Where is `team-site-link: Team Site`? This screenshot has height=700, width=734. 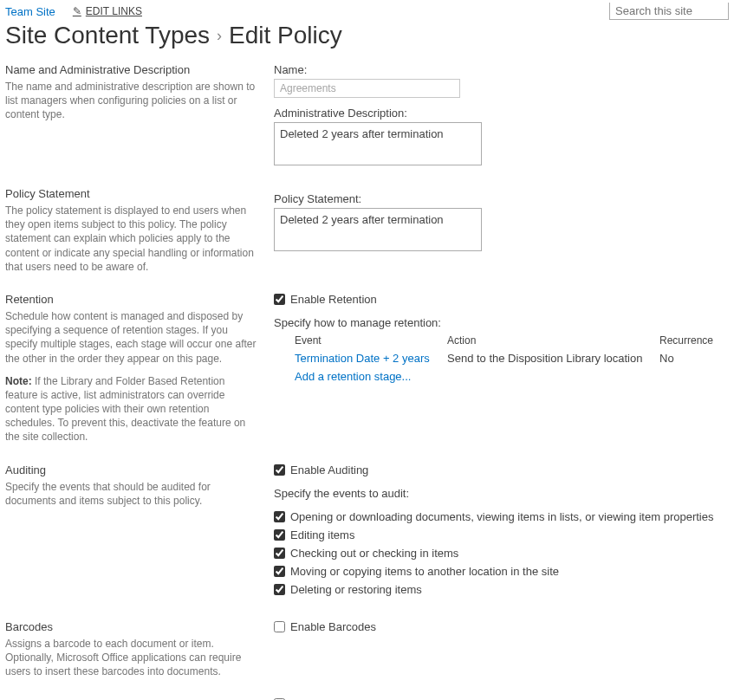 team-site-link: Team Site is located at coordinates (30, 12).